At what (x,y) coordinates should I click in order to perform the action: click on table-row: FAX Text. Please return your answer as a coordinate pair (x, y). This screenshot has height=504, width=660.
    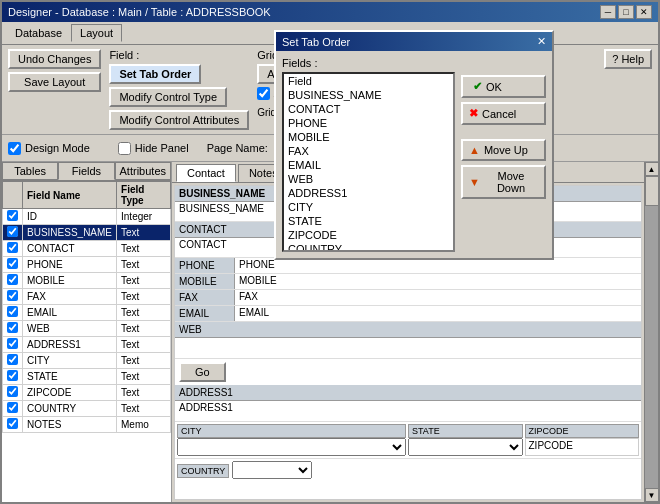
    Looking at the image, I should click on (87, 297).